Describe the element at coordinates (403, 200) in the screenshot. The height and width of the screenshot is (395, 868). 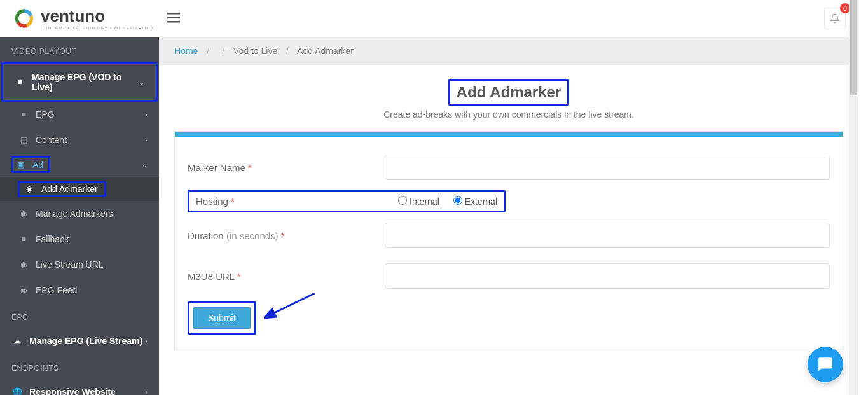
I see `radio-hosting-internal` at that location.